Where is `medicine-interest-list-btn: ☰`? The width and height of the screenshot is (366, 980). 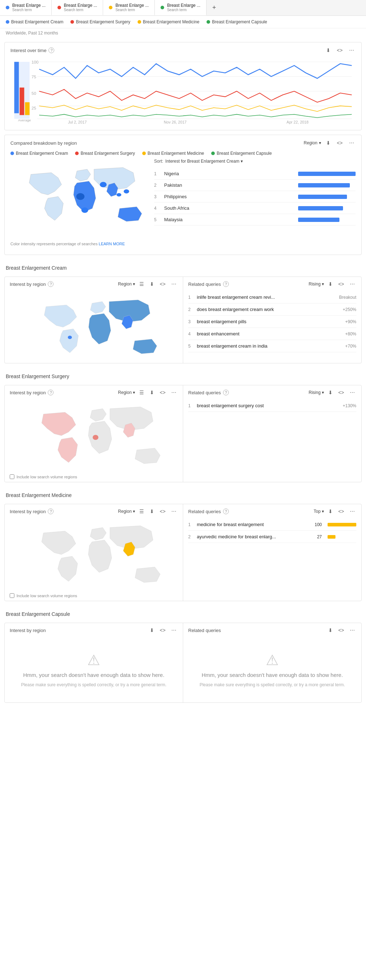 medicine-interest-list-btn: ☰ is located at coordinates (142, 511).